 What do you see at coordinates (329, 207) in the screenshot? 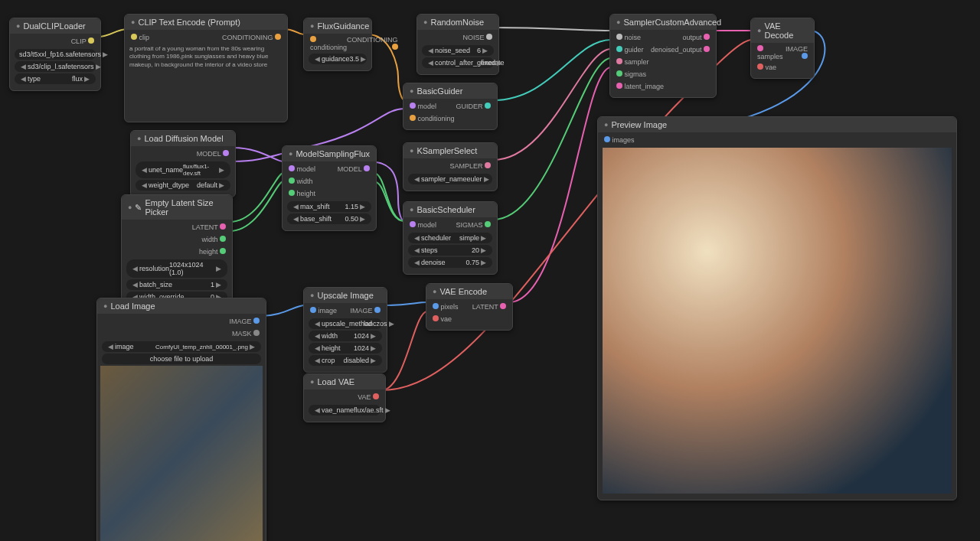
I see `widget-max-shift: ◀max_shift1.15▶` at bounding box center [329, 207].